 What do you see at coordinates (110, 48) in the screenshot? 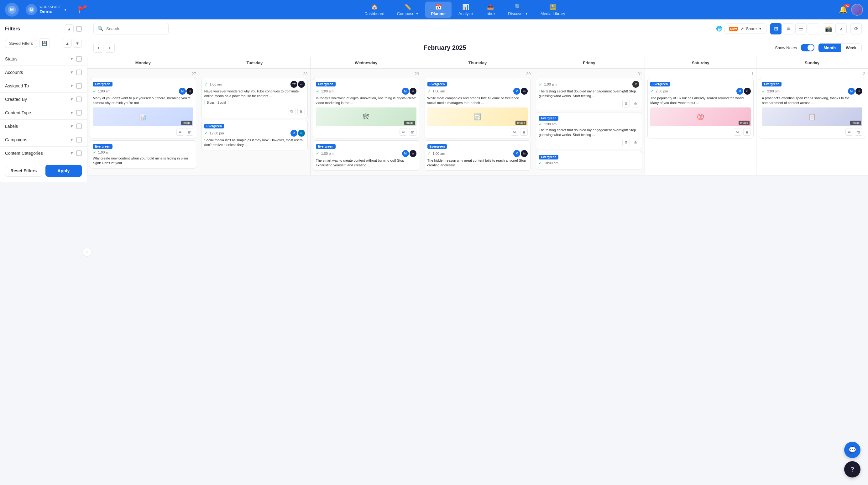
I see `next-month-button: ›` at bounding box center [110, 48].